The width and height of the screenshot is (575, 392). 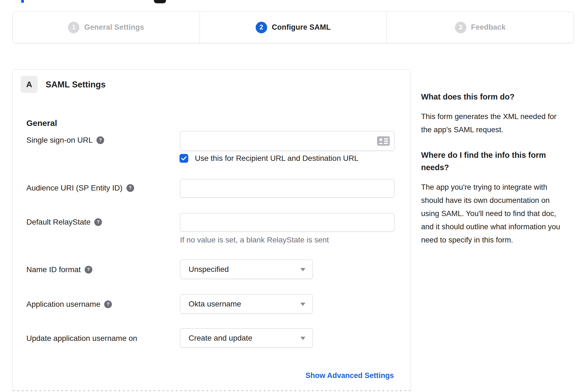 I want to click on name-id-format-select: Unspecified, so click(x=246, y=269).